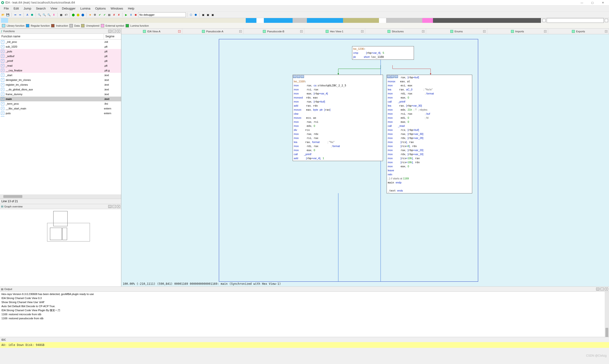 This screenshot has height=364, width=609. What do you see at coordinates (335, 31) in the screenshot?
I see `tab-hex-view-1: Hex View-1×` at bounding box center [335, 31].